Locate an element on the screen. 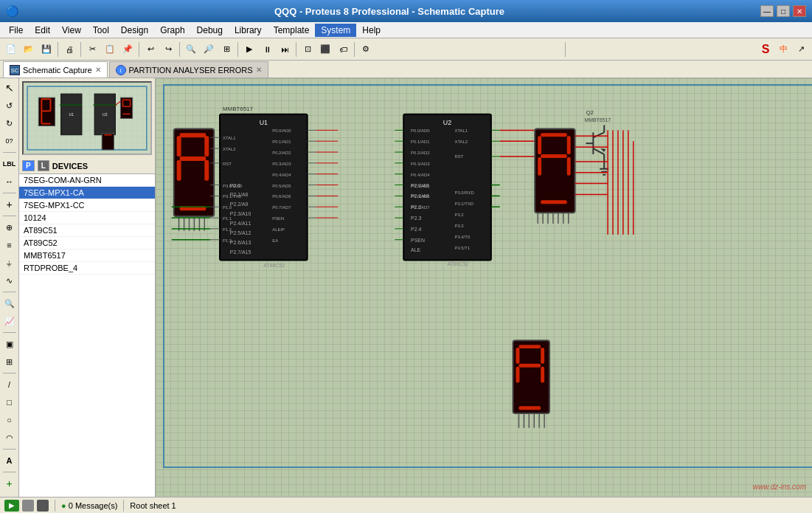 The height and width of the screenshot is (513, 812). menubar: File Edit View Tool Design Graph Debug L… is located at coordinates (406, 30).